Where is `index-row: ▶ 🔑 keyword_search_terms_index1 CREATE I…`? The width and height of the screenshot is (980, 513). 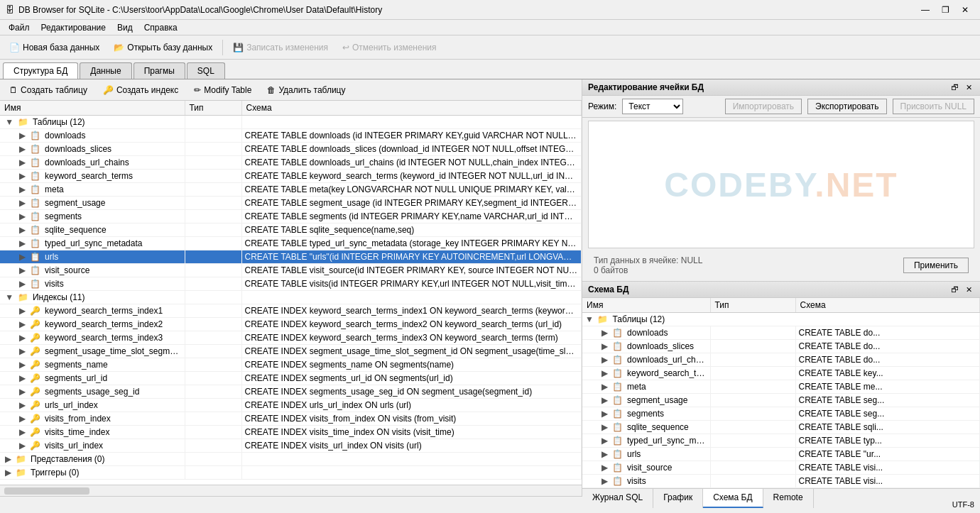 index-row: ▶ 🔑 keyword_search_terms_index1 CREATE I… is located at coordinates (291, 311).